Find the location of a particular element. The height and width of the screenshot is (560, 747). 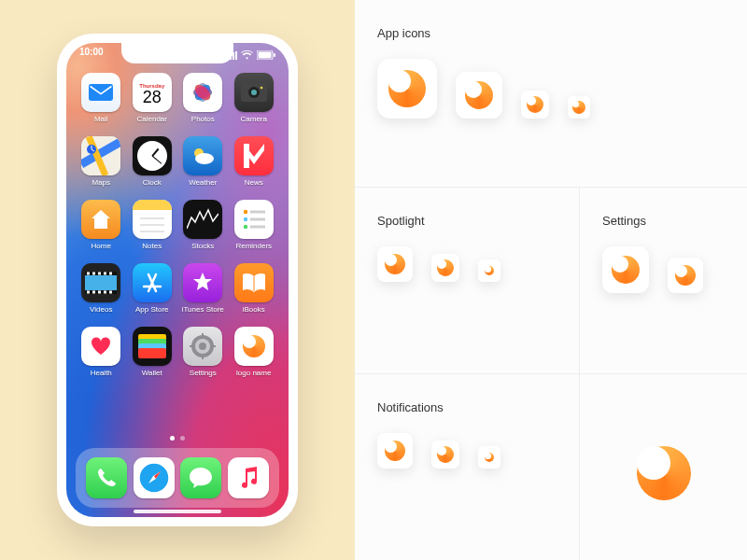

star-icon is located at coordinates (203, 283).